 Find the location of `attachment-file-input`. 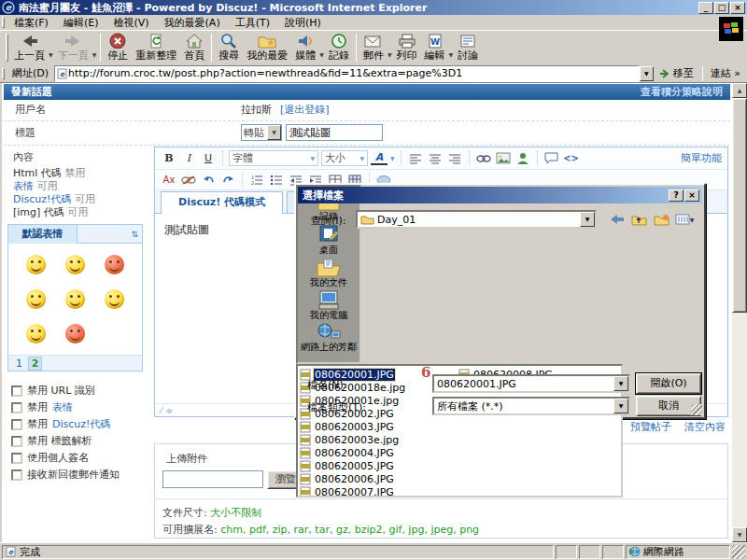

attachment-file-input is located at coordinates (213, 480).